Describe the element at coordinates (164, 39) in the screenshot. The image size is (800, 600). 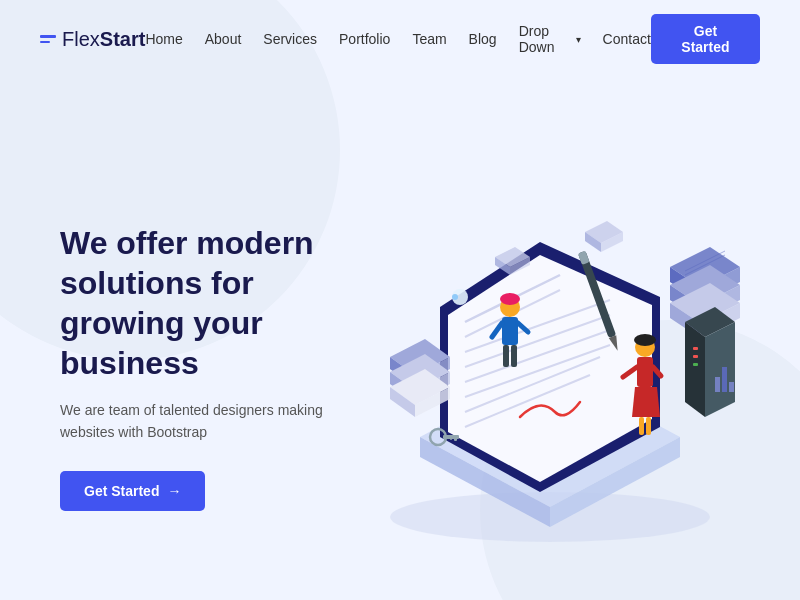
I see `nav-item-home: Home` at that location.